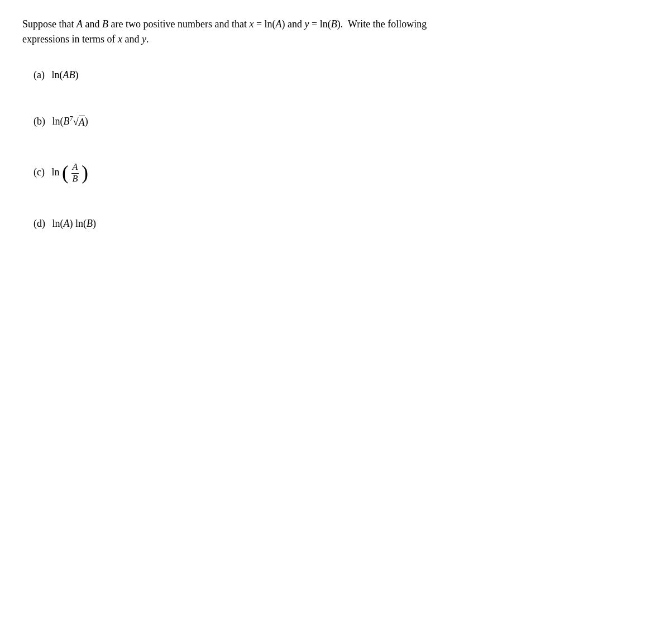 The width and height of the screenshot is (670, 644). I want to click on part-b-label: (b), so click(39, 122).